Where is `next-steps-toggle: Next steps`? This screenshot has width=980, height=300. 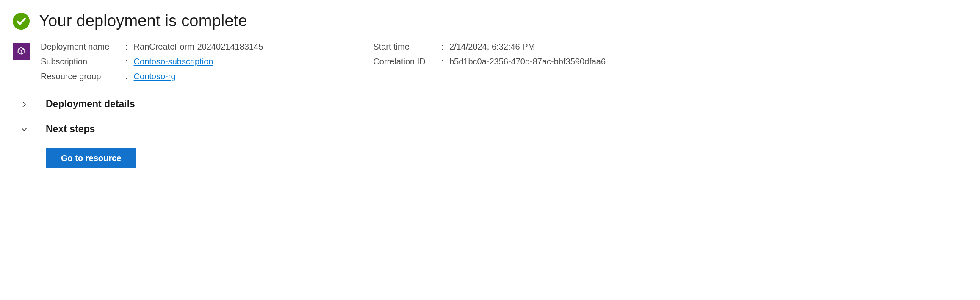 next-steps-toggle: Next steps is located at coordinates (490, 129).